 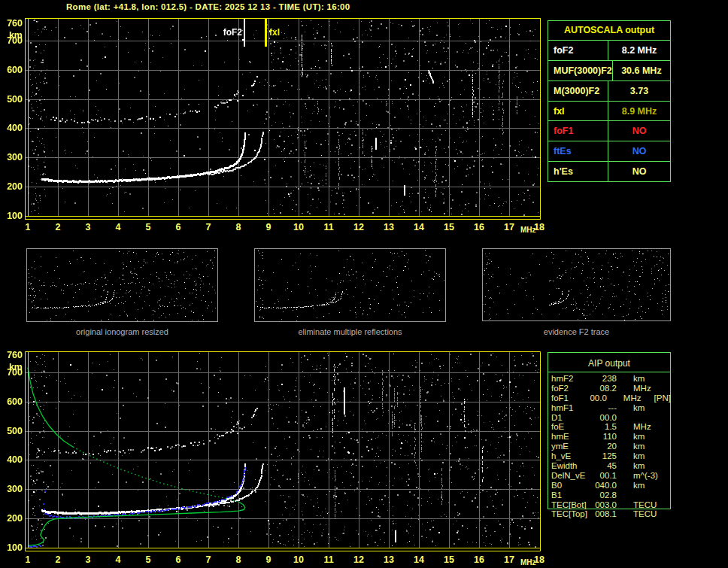 I want to click on autoscala-row: fxI8.9 MHz, so click(x=609, y=111).